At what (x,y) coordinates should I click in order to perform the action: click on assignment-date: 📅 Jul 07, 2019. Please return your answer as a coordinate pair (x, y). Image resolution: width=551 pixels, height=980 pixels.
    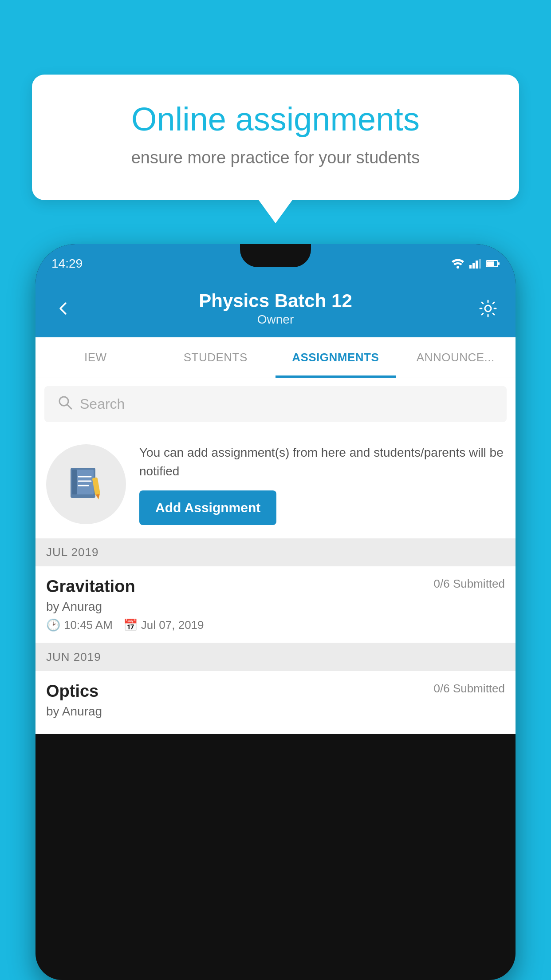
    Looking at the image, I should click on (164, 625).